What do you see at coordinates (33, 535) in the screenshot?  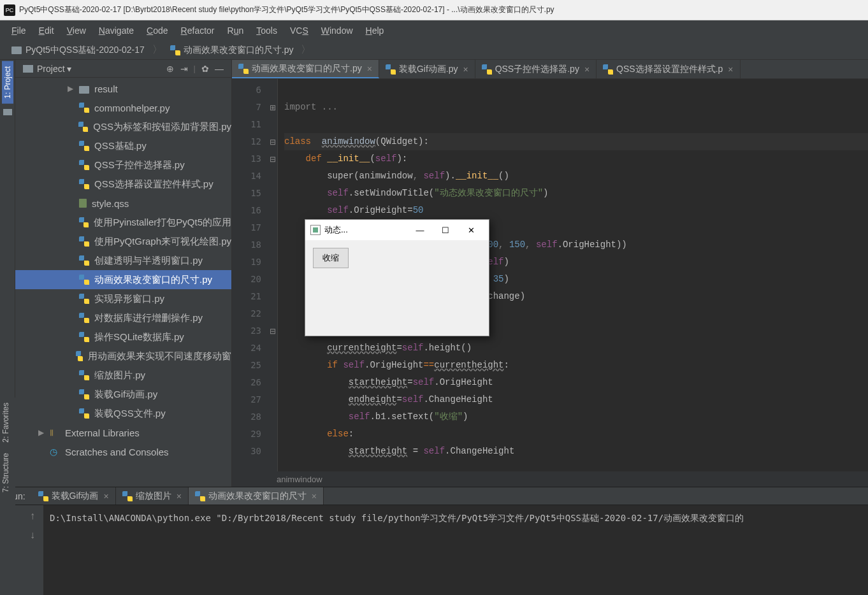 I see `down-arrow-icon: ↓` at bounding box center [33, 535].